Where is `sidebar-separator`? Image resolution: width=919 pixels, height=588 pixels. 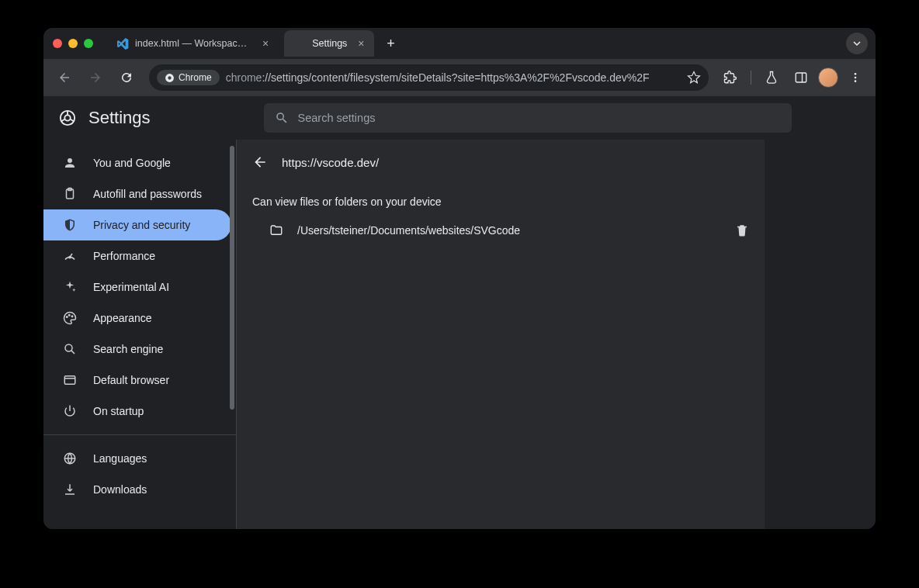 sidebar-separator is located at coordinates (140, 434).